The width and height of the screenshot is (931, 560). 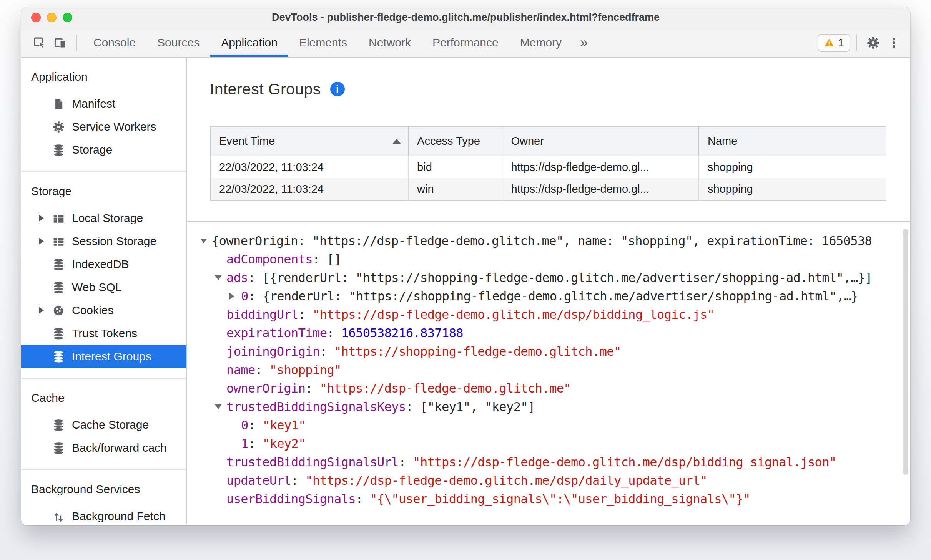 What do you see at coordinates (906, 352) in the screenshot?
I see `vertical-scrollbar` at bounding box center [906, 352].